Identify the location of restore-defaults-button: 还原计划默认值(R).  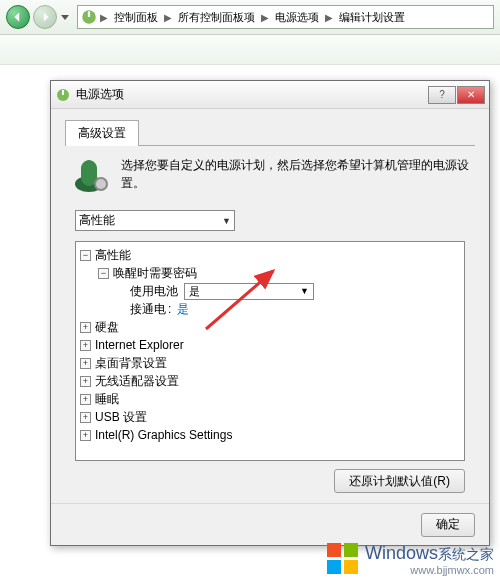
(400, 481).